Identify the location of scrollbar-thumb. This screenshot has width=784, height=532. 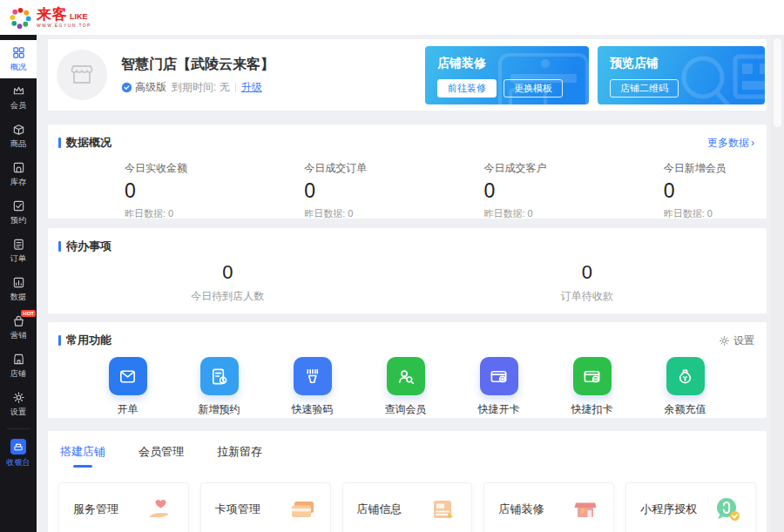
(777, 83).